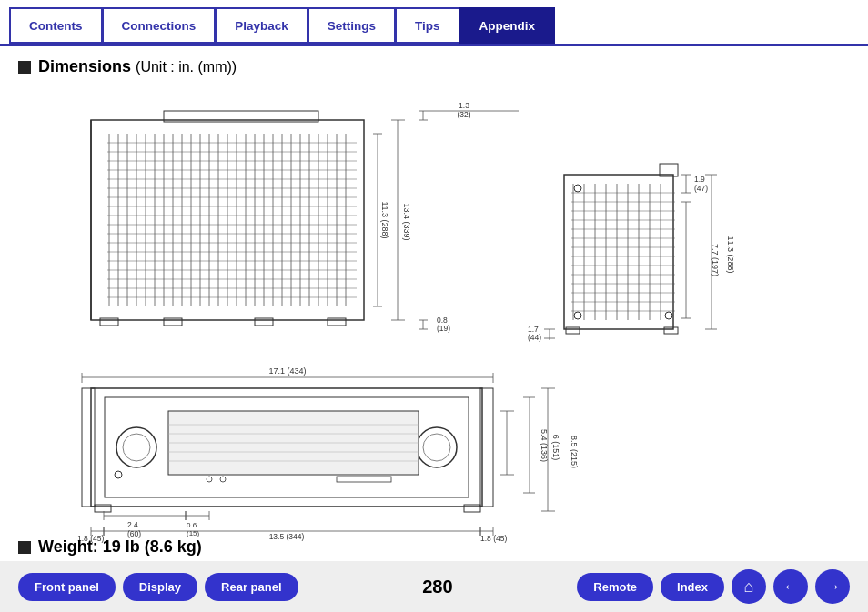 The width and height of the screenshot is (868, 612). Describe the element at coordinates (615, 587) in the screenshot. I see `remote-button: Remote` at that location.